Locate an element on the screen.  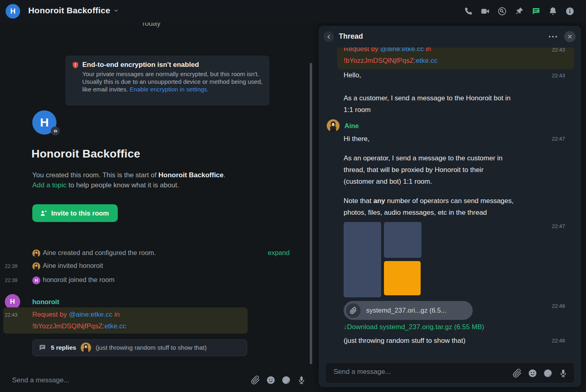
timeline-scrollbar is located at coordinates (311, 214).